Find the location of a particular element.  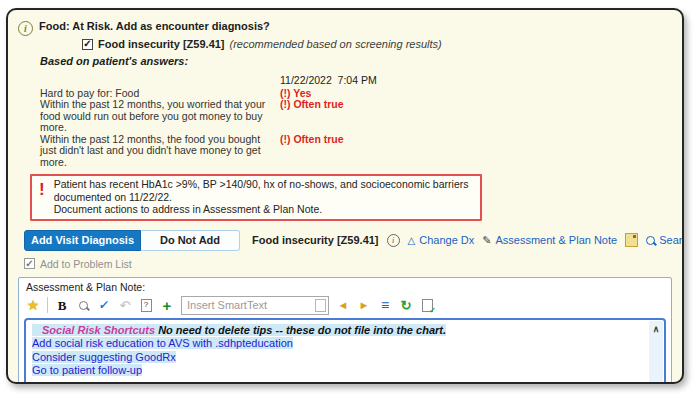

advisory-header: i Food: At Risk. Add as encounter diagno… is located at coordinates (345, 27).